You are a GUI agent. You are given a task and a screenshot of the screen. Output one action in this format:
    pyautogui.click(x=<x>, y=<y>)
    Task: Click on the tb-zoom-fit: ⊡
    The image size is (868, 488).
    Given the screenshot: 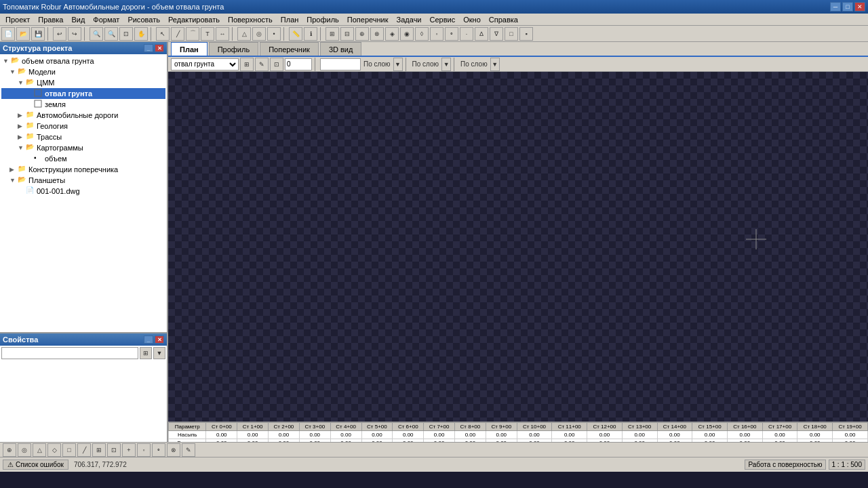 What is the action you would take?
    pyautogui.click(x=126, y=34)
    